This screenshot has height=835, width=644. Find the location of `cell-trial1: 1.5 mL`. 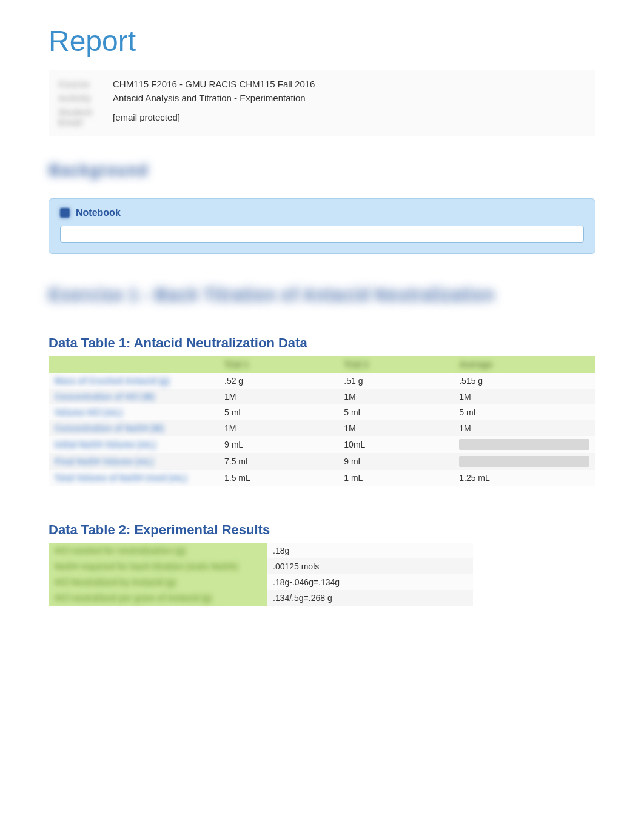

cell-trial1: 1.5 mL is located at coordinates (278, 478).